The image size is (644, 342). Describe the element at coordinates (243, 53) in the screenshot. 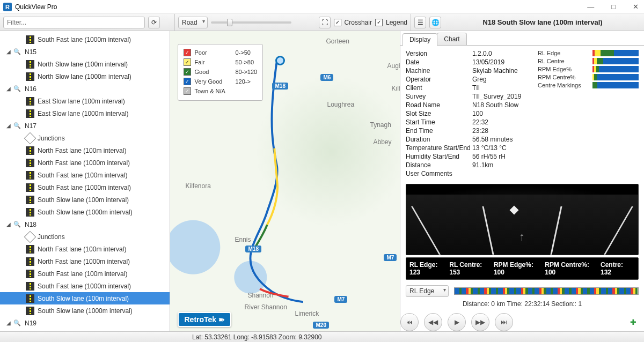

I see `legend-range: 0->50` at that location.